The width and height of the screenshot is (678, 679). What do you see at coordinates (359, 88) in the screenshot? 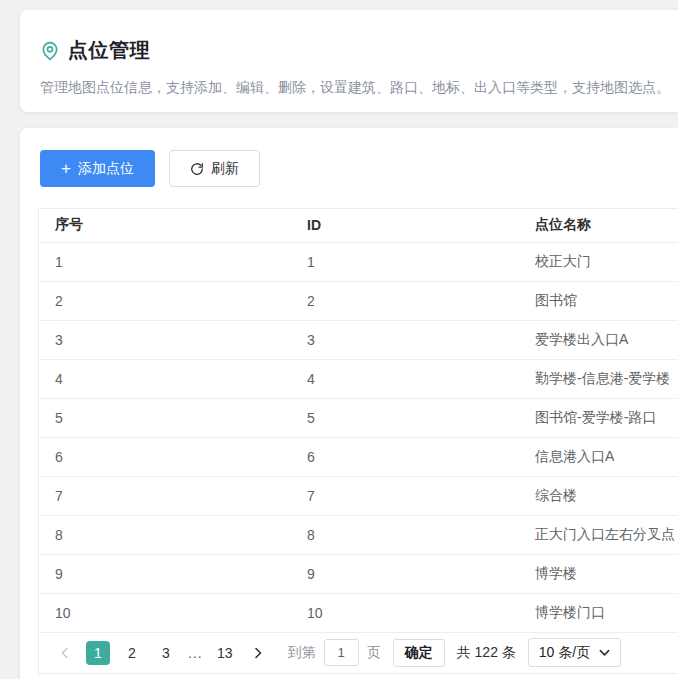
I see `page-description: 管理地图点位信息，支持添加、编辑、删除，设置建筑、路口、地标、出入口等类型，支持…` at bounding box center [359, 88].